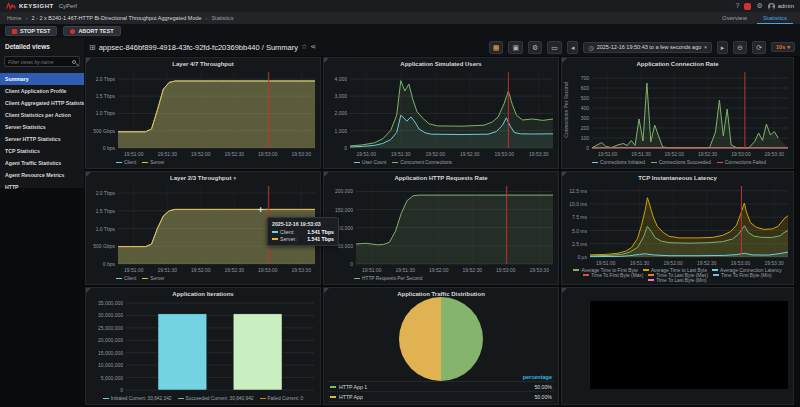 The height and width of the screenshot is (407, 800). I want to click on sidebar-item-http: HTTP, so click(42, 187).